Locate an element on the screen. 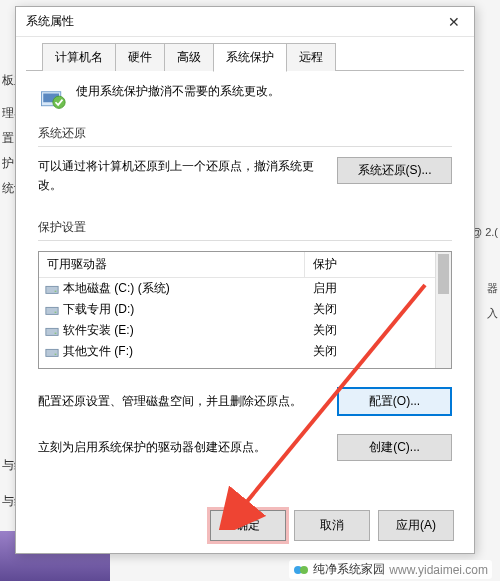  tab-strip: 计算机名 硬件 高级 系统保护 远程 is located at coordinates (245, 54).